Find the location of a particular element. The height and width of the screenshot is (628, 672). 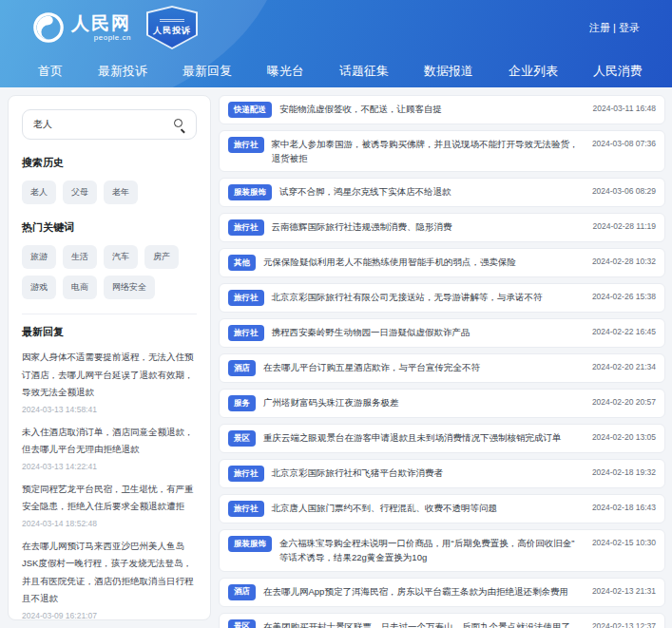

search-history-tag: 老人 is located at coordinates (39, 192).